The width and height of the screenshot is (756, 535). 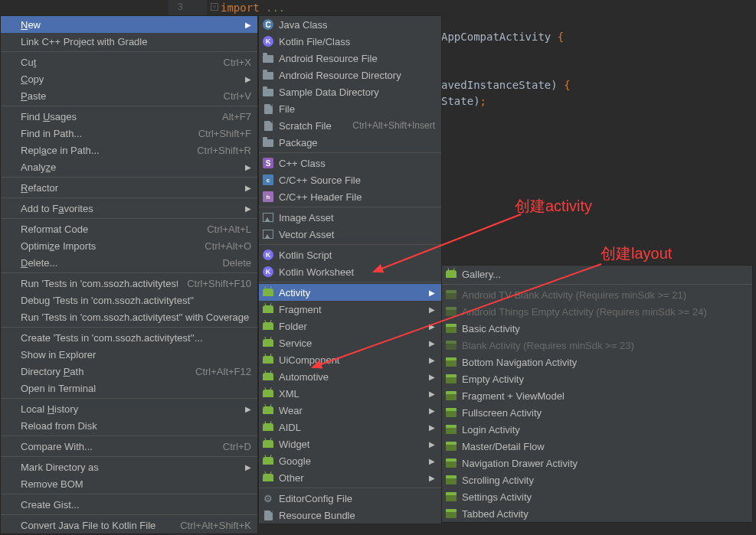 I want to click on menu-item-compare-with: Compare With...Ctrl+D, so click(x=129, y=446).